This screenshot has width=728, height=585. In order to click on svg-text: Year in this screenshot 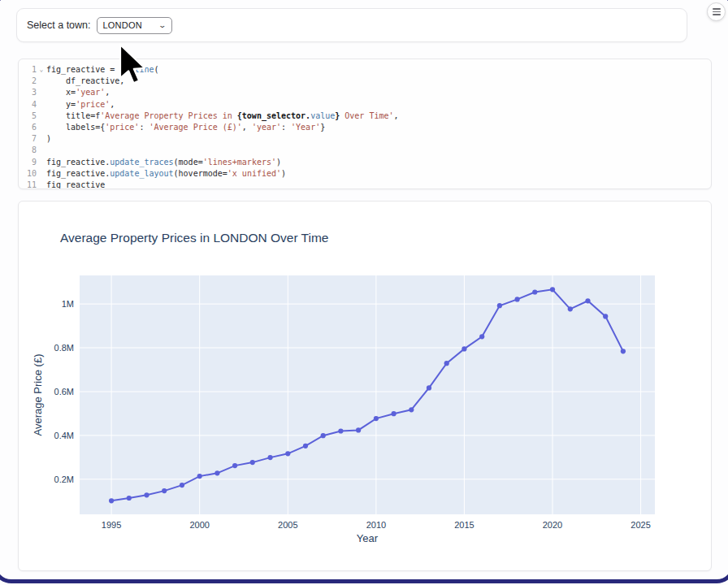, I will do `click(367, 538)`.